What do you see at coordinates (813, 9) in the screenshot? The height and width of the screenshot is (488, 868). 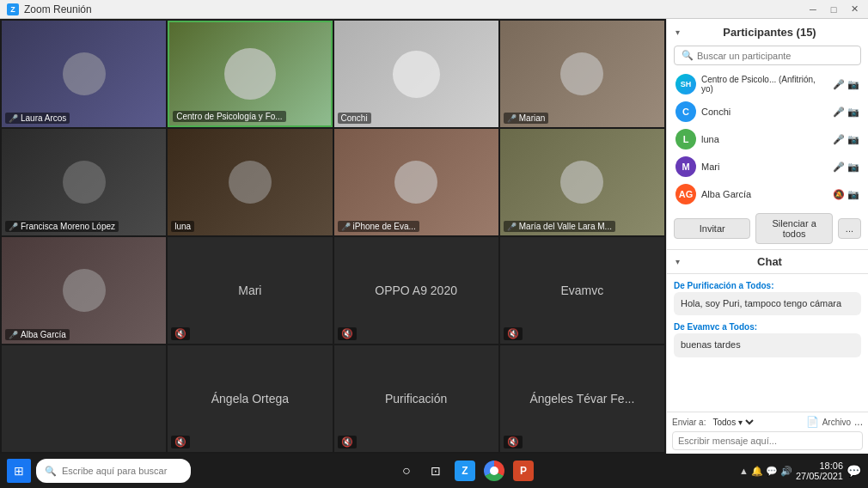 I see `minimize-button: ─` at bounding box center [813, 9].